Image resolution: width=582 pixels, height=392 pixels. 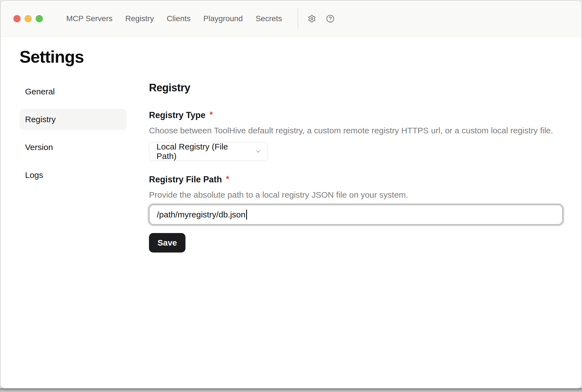 What do you see at coordinates (73, 147) in the screenshot?
I see `sidebar-item-version: Version` at bounding box center [73, 147].